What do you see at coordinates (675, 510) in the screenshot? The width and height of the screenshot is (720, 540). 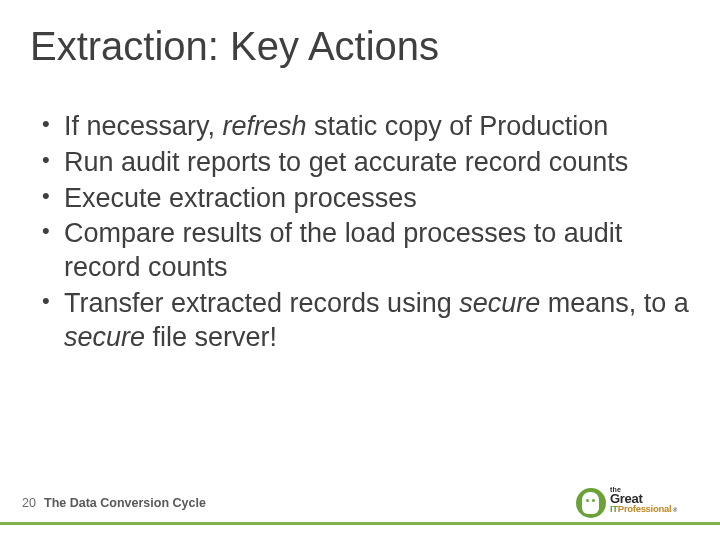 I see `registered-icon: ®` at bounding box center [675, 510].